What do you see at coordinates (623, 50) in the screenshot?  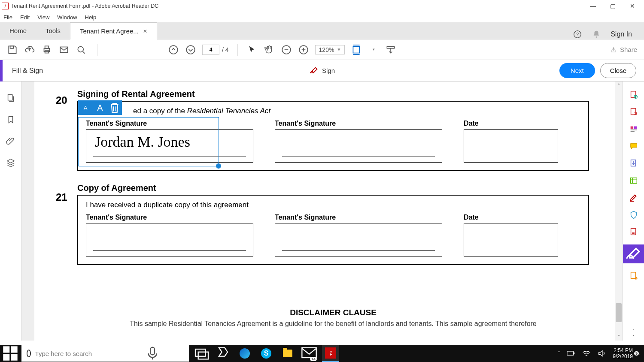 I see `share-button: Share` at bounding box center [623, 50].